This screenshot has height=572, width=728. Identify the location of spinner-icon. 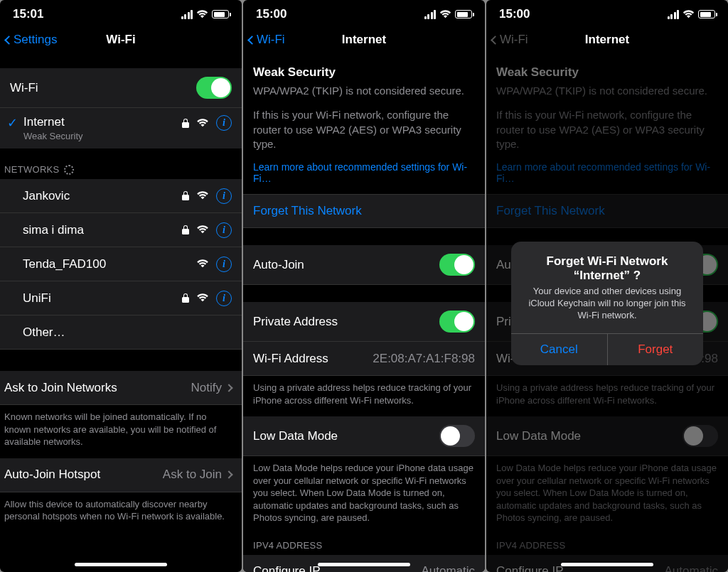
(69, 170).